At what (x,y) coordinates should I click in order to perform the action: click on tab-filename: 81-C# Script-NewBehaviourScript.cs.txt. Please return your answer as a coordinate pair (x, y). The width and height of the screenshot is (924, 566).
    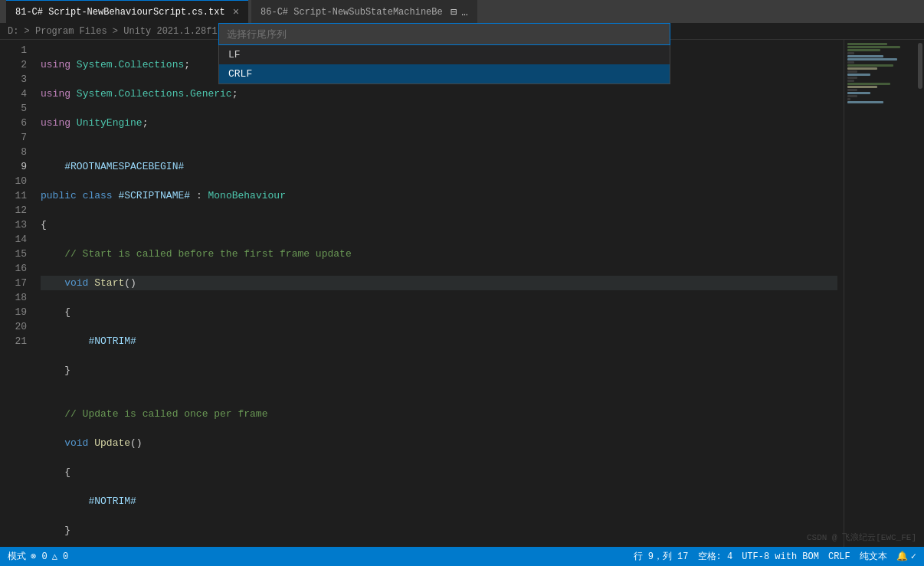
    Looking at the image, I should click on (120, 12).